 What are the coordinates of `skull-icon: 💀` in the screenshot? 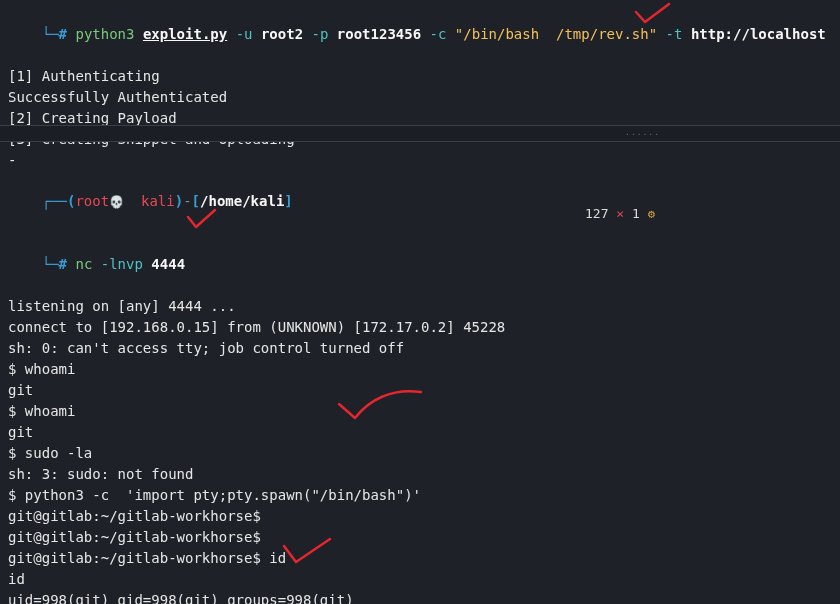 It's located at (116, 202).